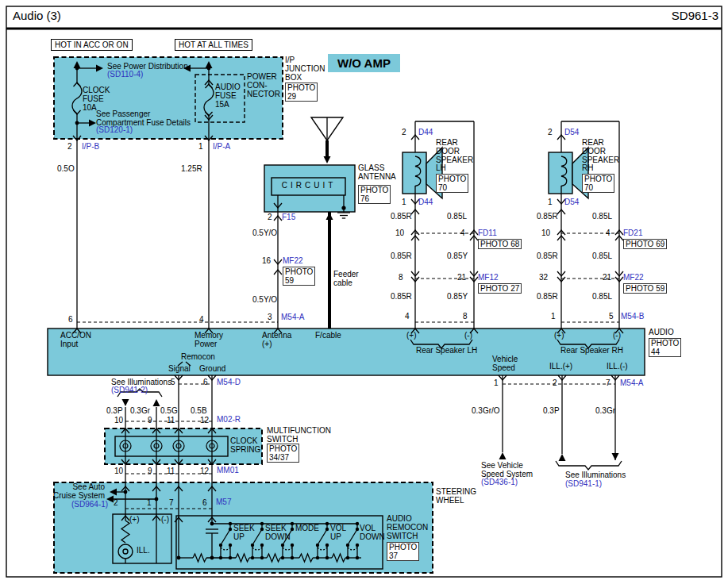 Image resolution: width=728 pixels, height=584 pixels. What do you see at coordinates (426, 203) in the screenshot?
I see `connector-label: D44` at bounding box center [426, 203].